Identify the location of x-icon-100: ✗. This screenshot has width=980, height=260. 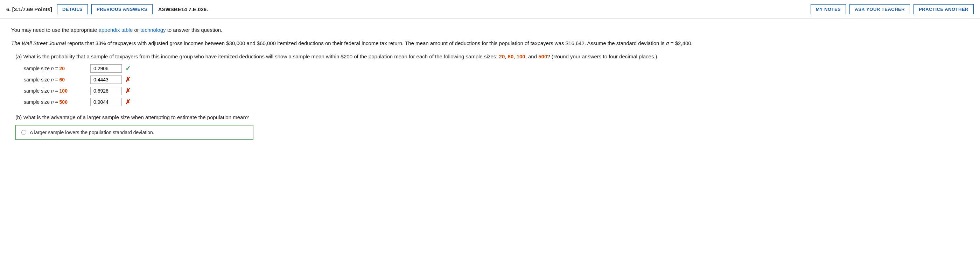
(128, 91).